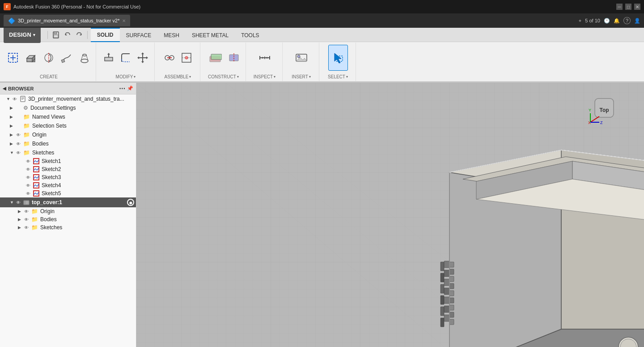 Image resolution: width=644 pixels, height=347 pixels. Describe the element at coordinates (68, 202) in the screenshot. I see `tree-item-top-cover: ▼ 👁 top_cover:1 ⬤` at that location.